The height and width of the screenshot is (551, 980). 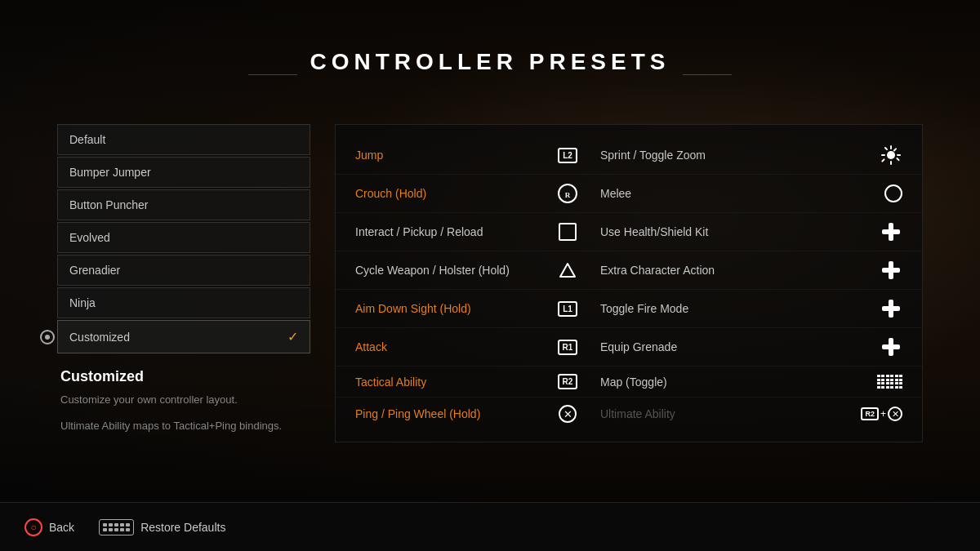 What do you see at coordinates (882, 232) in the screenshot?
I see `icon-dpad-health` at bounding box center [882, 232].